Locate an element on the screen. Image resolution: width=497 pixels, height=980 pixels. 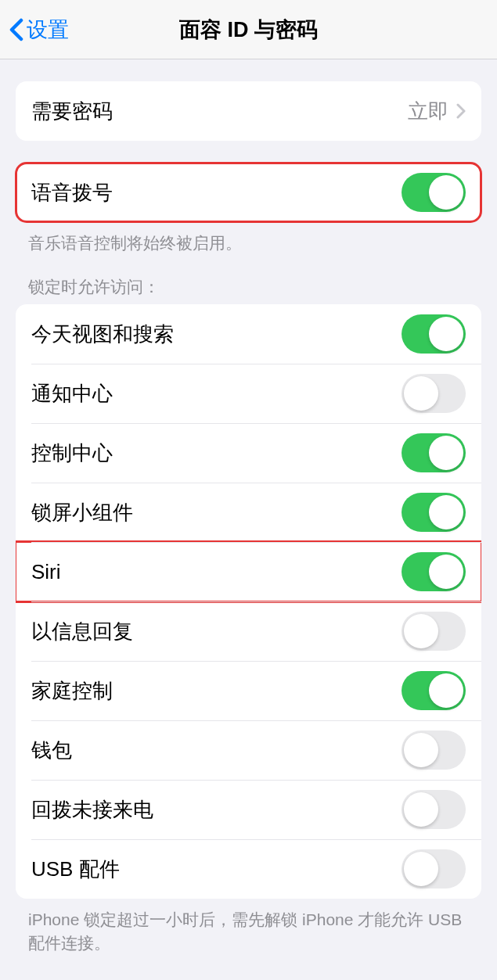
require-passcode-row: 需要密码 立即 is located at coordinates (249, 111).